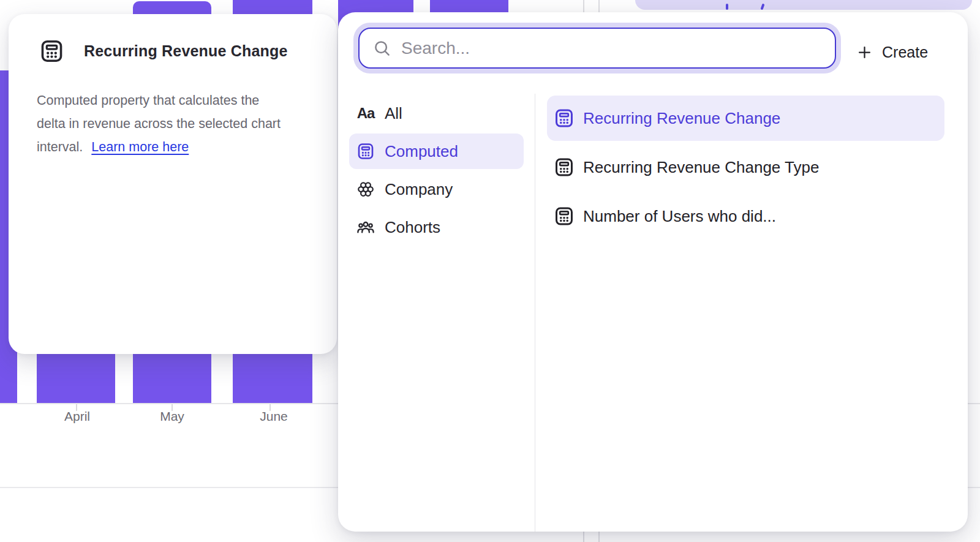 The height and width of the screenshot is (542, 980). I want to click on x-axis-label-may: May, so click(172, 416).